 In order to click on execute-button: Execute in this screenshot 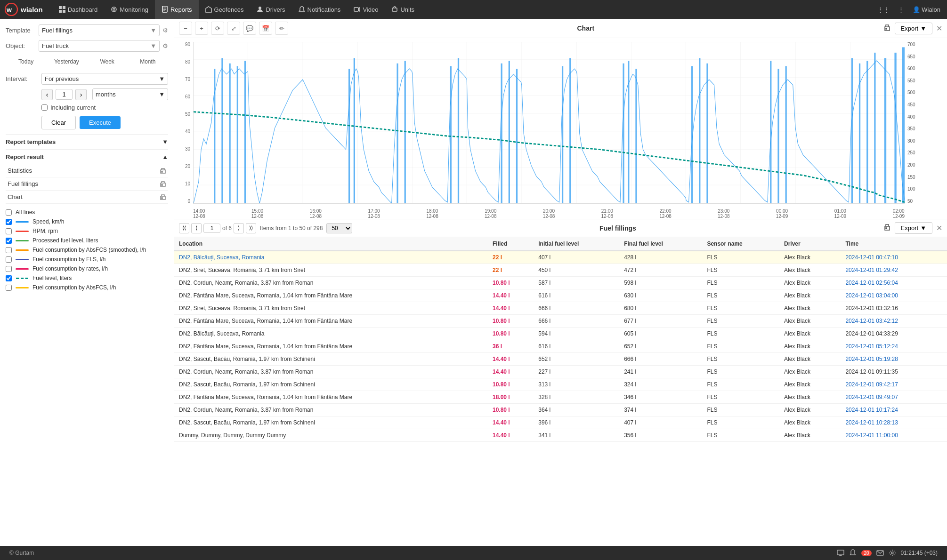, I will do `click(100, 122)`.